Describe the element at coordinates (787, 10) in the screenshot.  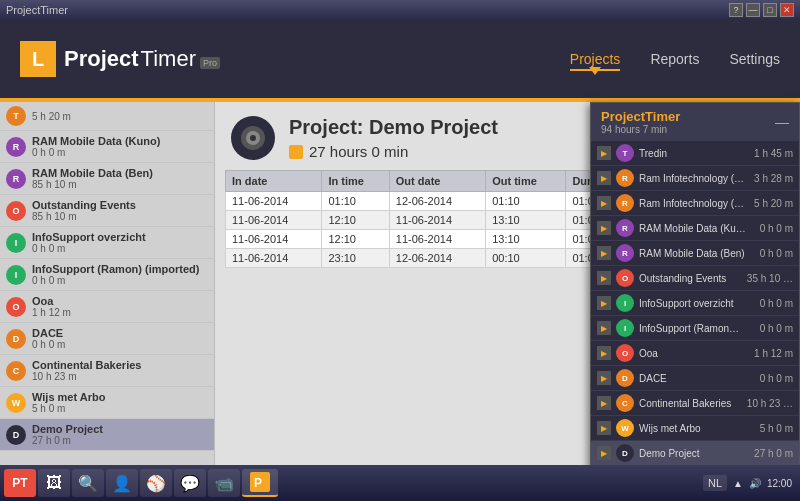
I see `close-button: ✕` at that location.